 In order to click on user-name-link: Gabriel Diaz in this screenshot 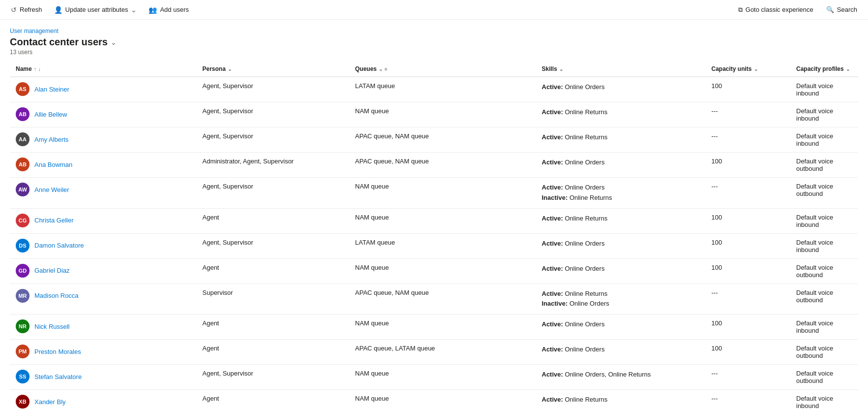, I will do `click(52, 271)`.